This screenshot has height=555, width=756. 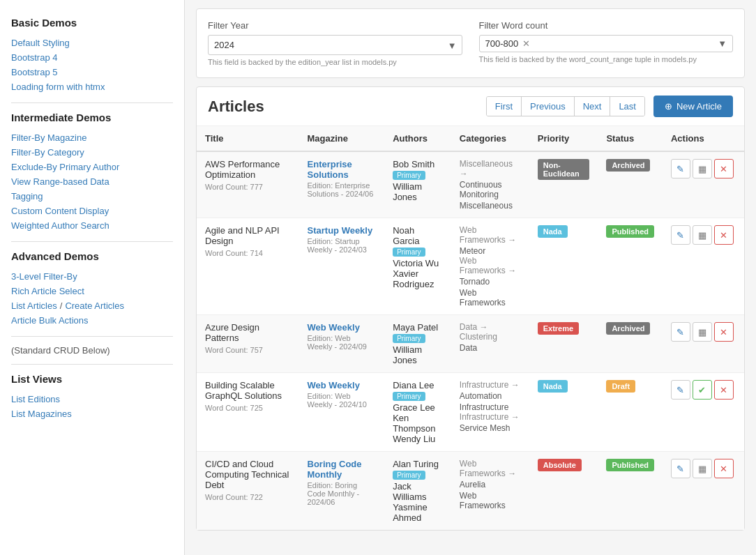 What do you see at coordinates (693, 106) in the screenshot?
I see `new-article-button: ⊕ New Article` at bounding box center [693, 106].